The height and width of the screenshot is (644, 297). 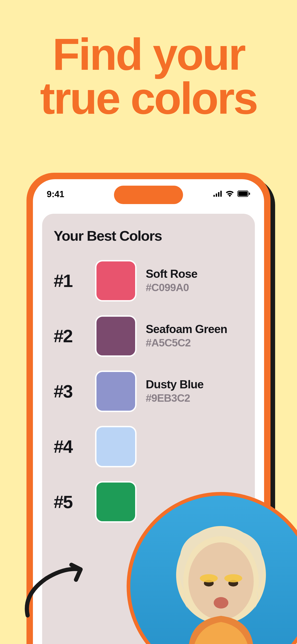 I want to click on color-rank: #4, so click(x=70, y=447).